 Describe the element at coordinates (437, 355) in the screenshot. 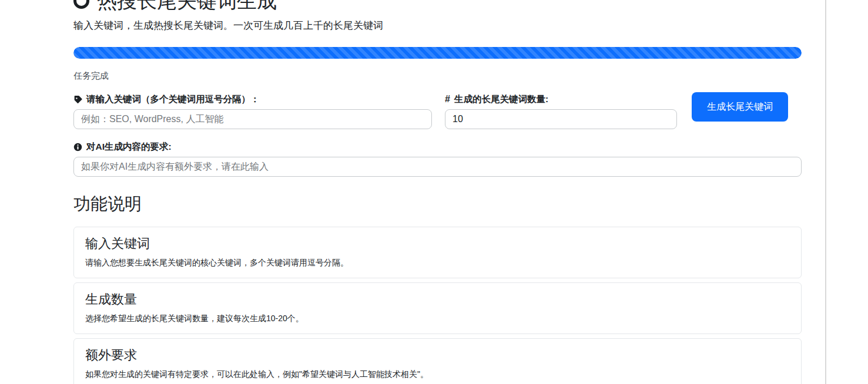

I see `card-title: 额外要求` at that location.